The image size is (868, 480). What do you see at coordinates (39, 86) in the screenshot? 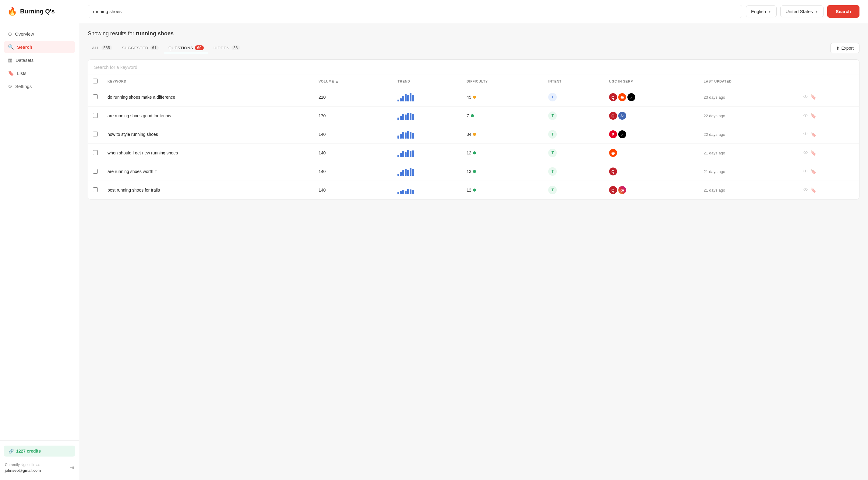
I see `sidebar-item-settings: ⚙Settings` at bounding box center [39, 86].